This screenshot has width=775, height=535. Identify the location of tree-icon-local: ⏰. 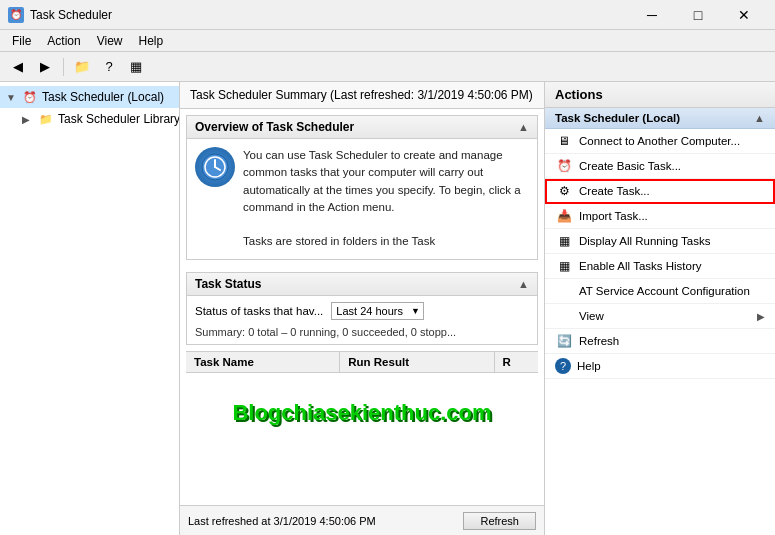
(30, 97).